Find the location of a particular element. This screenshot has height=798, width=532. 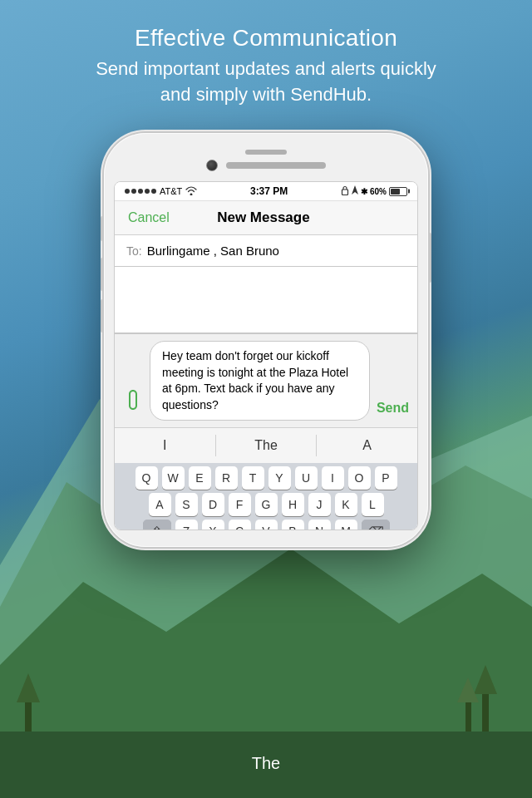

key-d: D is located at coordinates (213, 505).